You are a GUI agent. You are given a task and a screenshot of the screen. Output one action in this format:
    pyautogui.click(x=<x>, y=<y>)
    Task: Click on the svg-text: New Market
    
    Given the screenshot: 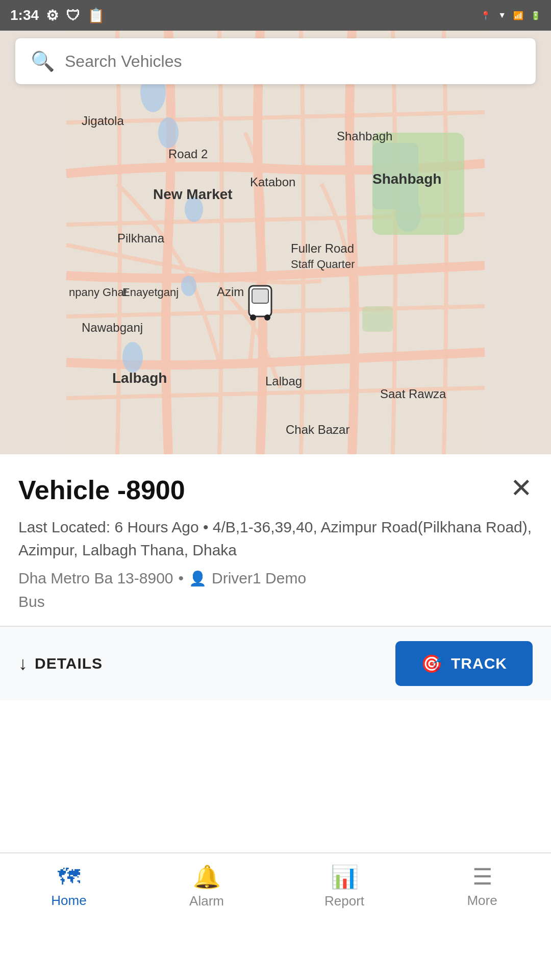 What is the action you would take?
    pyautogui.click(x=193, y=194)
    